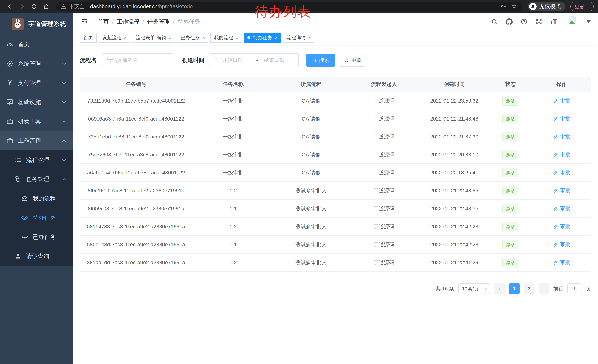 Image resolution: width=598 pixels, height=364 pixels. I want to click on back-icon, so click(10, 6).